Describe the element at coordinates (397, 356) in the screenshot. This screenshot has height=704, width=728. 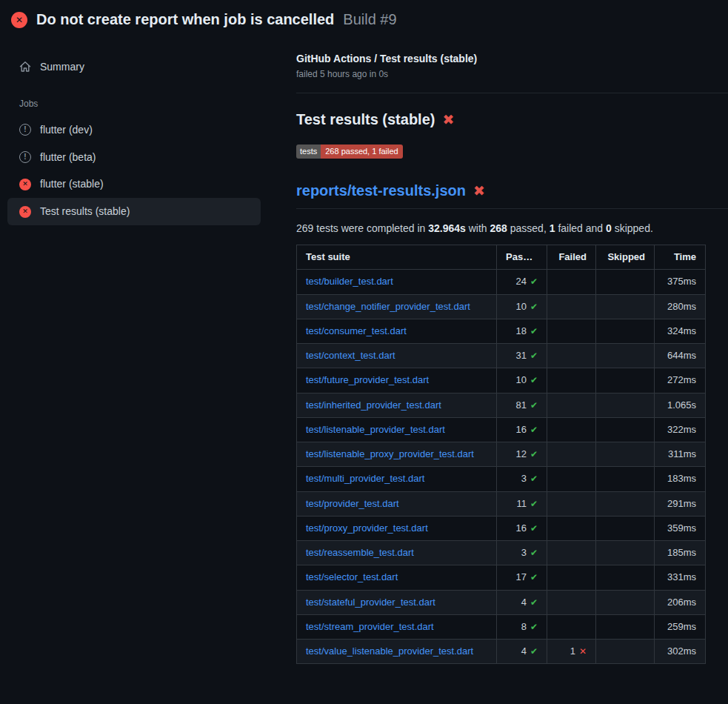
I see `suite-cell: test/context_test.dart` at that location.